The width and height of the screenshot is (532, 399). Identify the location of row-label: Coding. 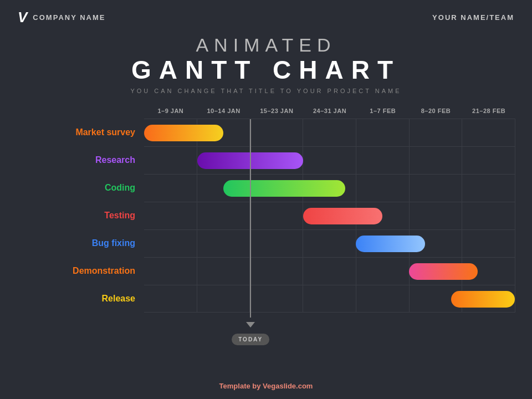
(80, 188).